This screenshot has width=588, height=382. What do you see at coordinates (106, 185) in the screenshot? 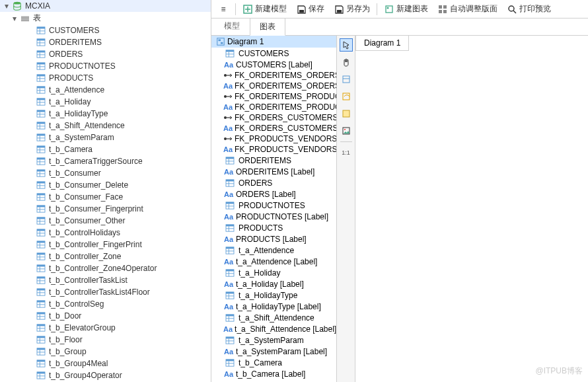
I see `tree-table: t_b_Consumer_Delete` at bounding box center [106, 185].